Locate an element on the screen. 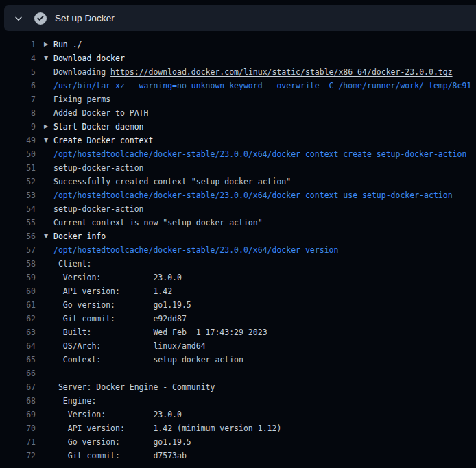 The height and width of the screenshot is (468, 476). log-line-number: 65 is located at coordinates (18, 360).